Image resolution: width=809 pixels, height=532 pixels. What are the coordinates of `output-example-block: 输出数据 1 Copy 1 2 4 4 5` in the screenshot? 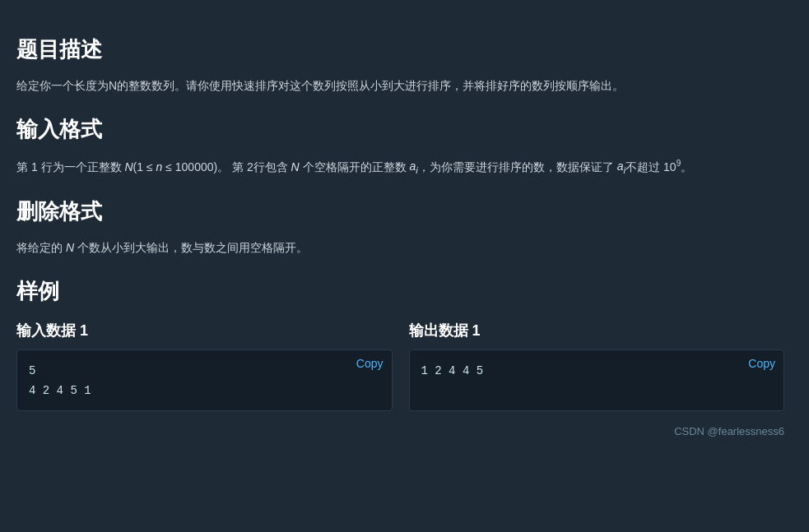 It's located at (597, 365).